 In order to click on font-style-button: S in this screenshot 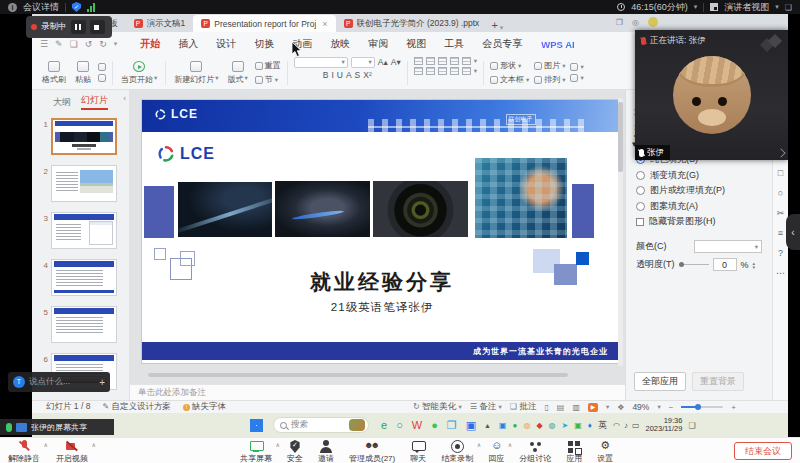, I will do `click(358, 75)`.